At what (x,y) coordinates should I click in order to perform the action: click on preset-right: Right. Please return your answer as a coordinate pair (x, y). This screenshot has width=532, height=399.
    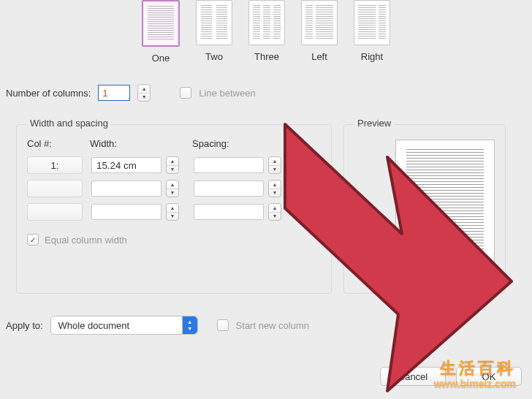
    Looking at the image, I should click on (372, 32).